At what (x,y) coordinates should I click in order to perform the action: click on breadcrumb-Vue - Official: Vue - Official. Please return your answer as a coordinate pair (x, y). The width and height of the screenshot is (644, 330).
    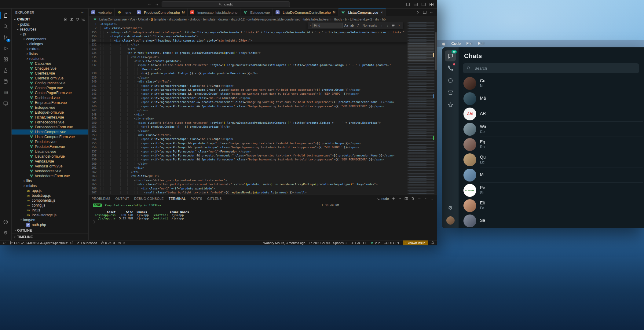
    Looking at the image, I should click on (139, 19).